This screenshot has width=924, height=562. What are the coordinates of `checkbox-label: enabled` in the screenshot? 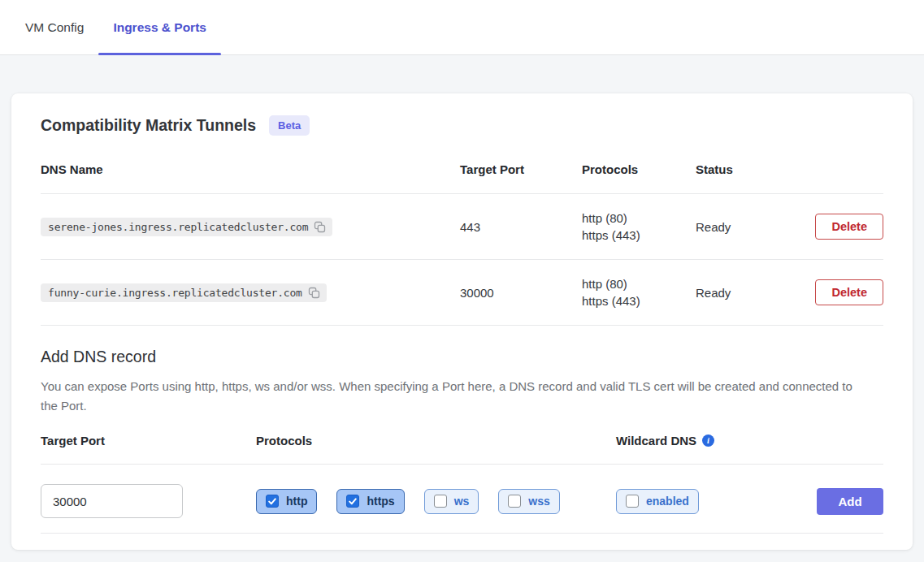 It's located at (668, 501).